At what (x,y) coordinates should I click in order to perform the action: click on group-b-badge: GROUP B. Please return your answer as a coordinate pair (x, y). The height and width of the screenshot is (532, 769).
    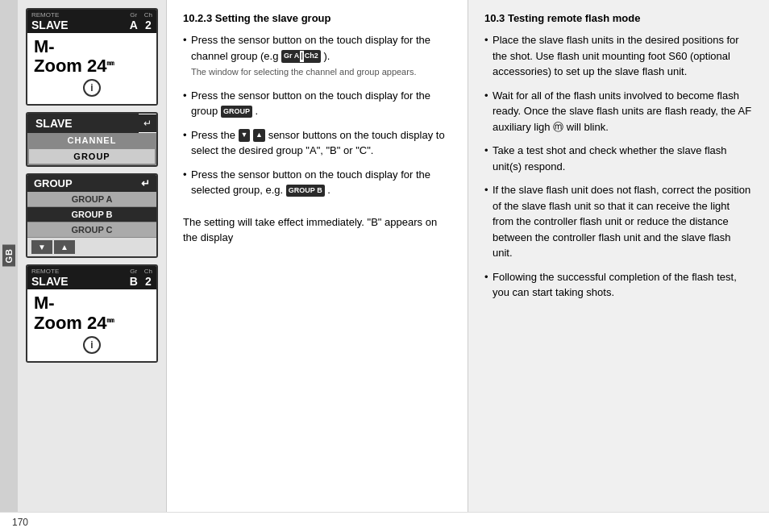
    Looking at the image, I should click on (306, 191).